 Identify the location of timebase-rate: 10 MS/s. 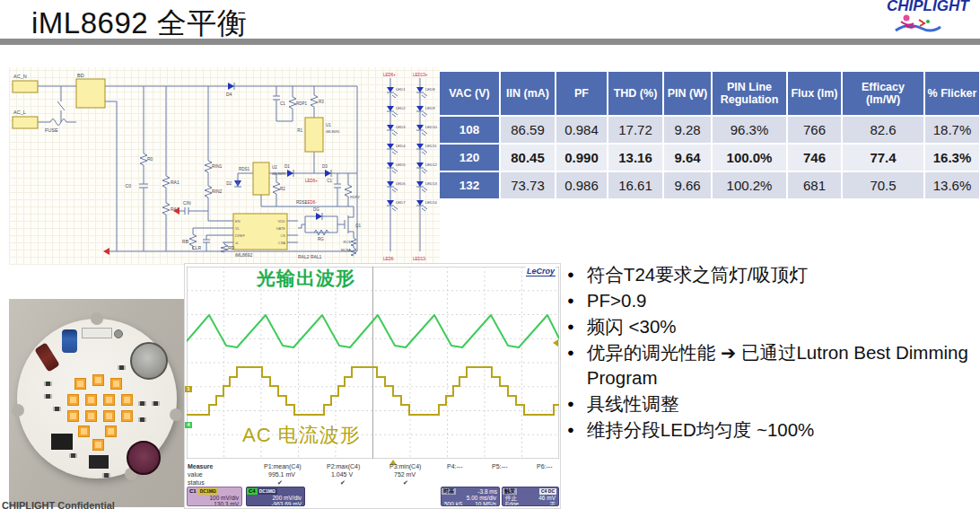
(486, 504).